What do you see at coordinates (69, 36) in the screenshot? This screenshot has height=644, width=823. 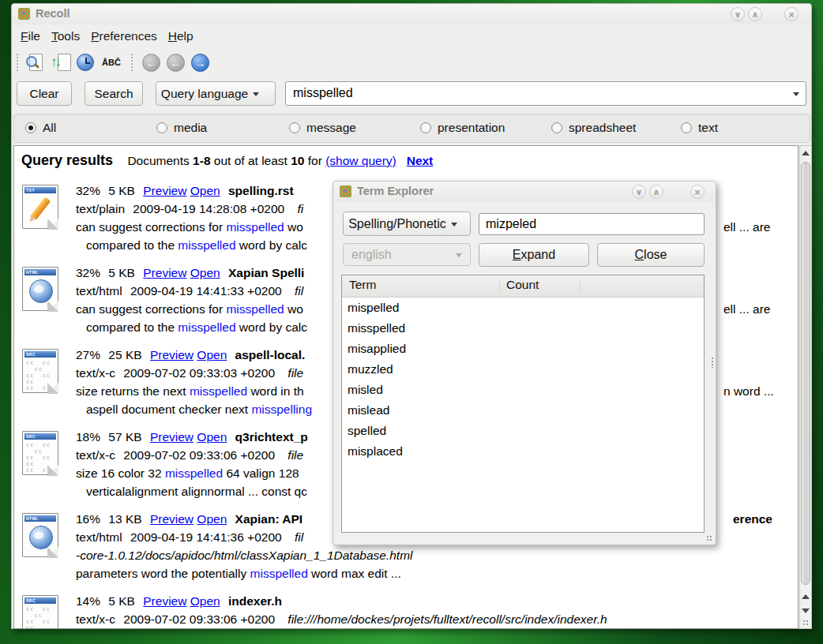 I see `menu-tools: Tools` at bounding box center [69, 36].